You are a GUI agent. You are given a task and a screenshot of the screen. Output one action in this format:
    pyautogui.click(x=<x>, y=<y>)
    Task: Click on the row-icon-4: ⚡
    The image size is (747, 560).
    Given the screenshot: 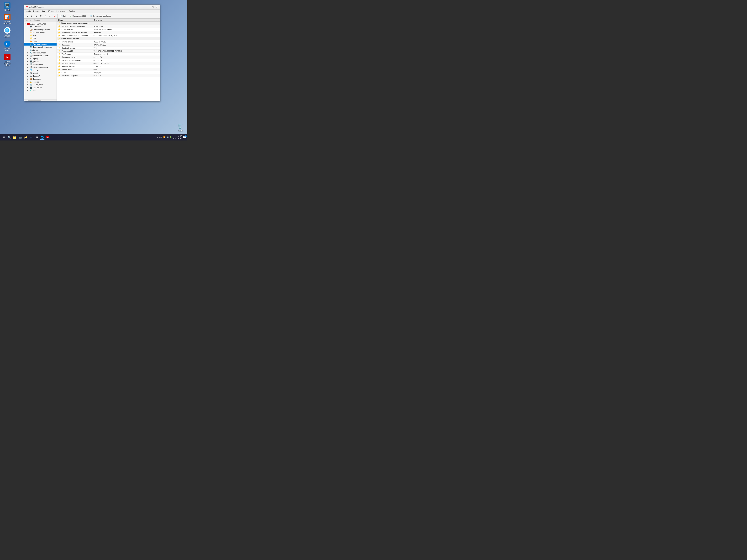 What is the action you would take?
    pyautogui.click(x=59, y=36)
    